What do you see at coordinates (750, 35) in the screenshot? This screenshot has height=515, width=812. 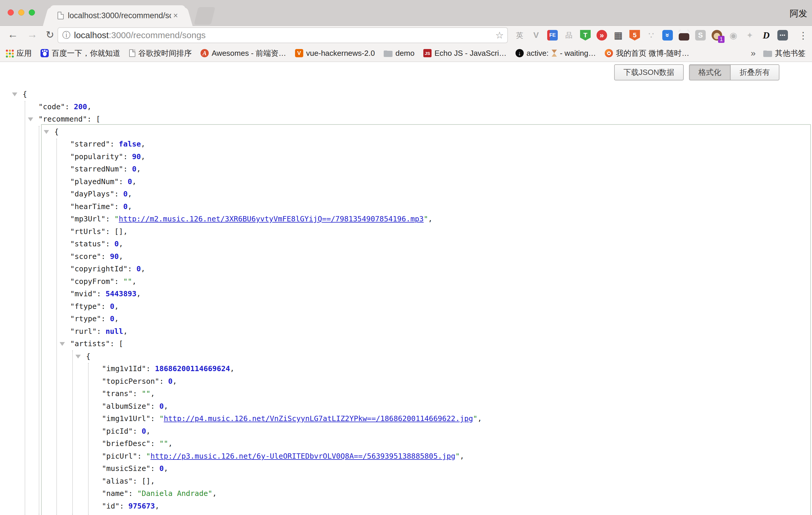 I see `hummingbird-extension-icon: ✦` at bounding box center [750, 35].